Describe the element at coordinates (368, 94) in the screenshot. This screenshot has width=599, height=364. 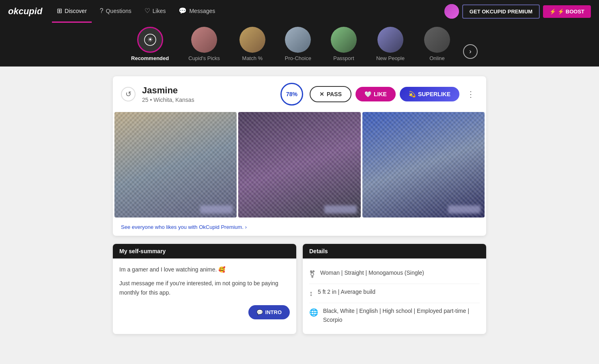
I see `like-heart-icon: 🤍` at that location.